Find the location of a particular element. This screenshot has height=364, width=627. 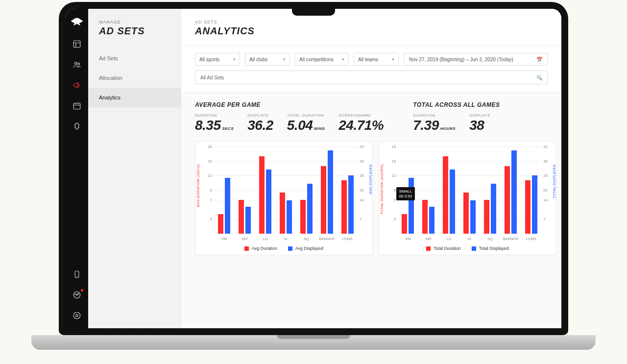

nav-device-icon is located at coordinates (77, 274).